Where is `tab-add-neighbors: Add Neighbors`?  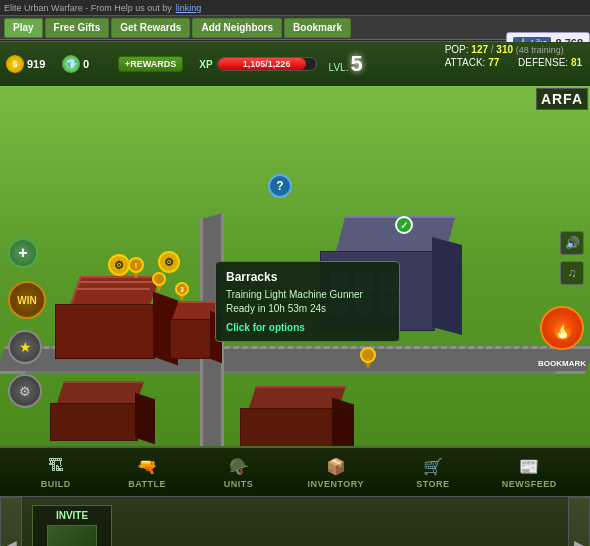 tab-add-neighbors: Add Neighbors is located at coordinates (237, 28).